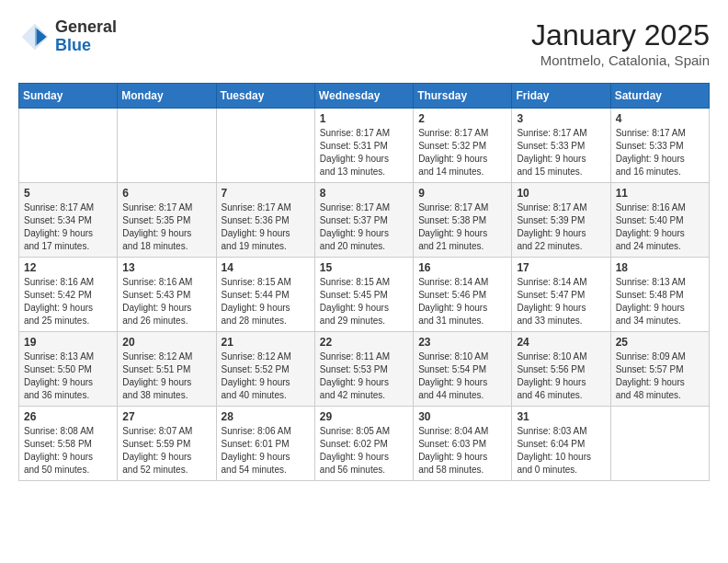  What do you see at coordinates (166, 193) in the screenshot?
I see `day-number: 6` at bounding box center [166, 193].